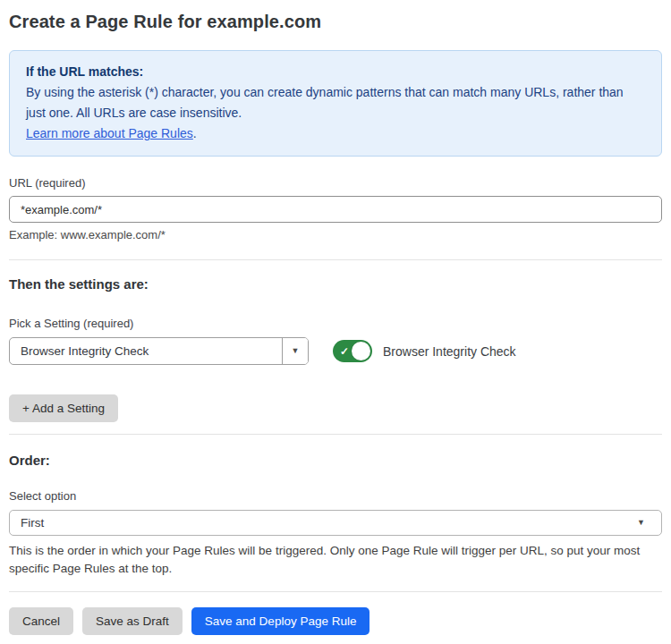 This screenshot has width=671, height=644. I want to click on select-option-label: Select option, so click(336, 496).